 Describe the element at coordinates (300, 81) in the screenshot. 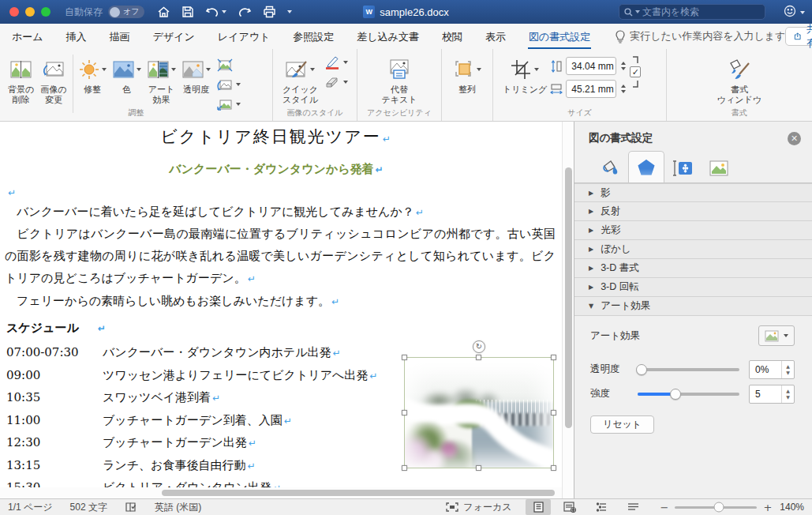

I see `quick-styles-button: クイック スタイル` at that location.